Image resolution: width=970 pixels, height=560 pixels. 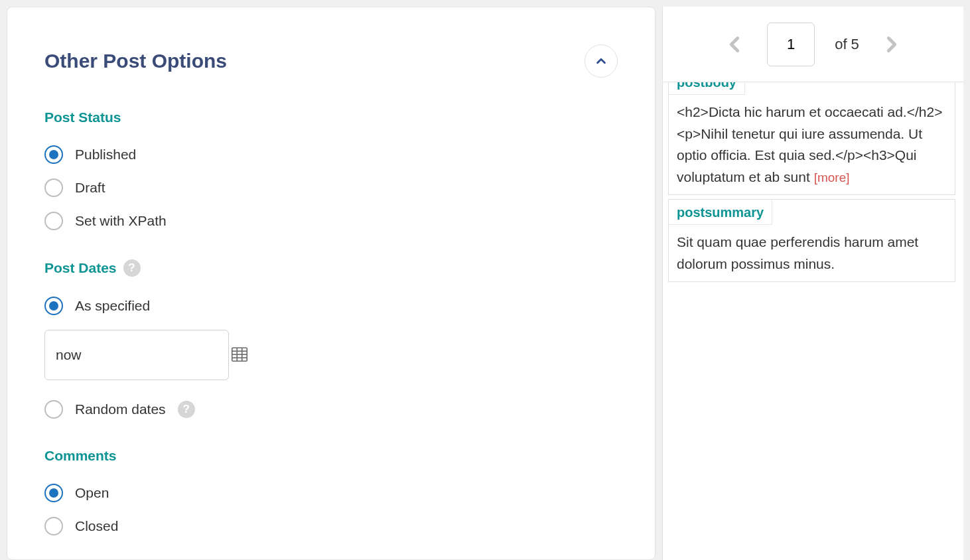 I want to click on postsummary-label: postsummary, so click(x=721, y=212).